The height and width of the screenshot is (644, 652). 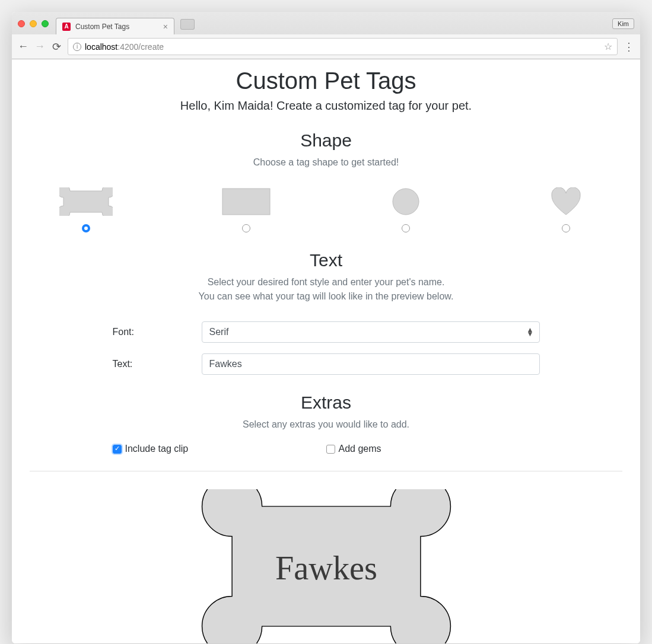 What do you see at coordinates (166, 27) in the screenshot?
I see `close-tab-icon: ×` at bounding box center [166, 27].